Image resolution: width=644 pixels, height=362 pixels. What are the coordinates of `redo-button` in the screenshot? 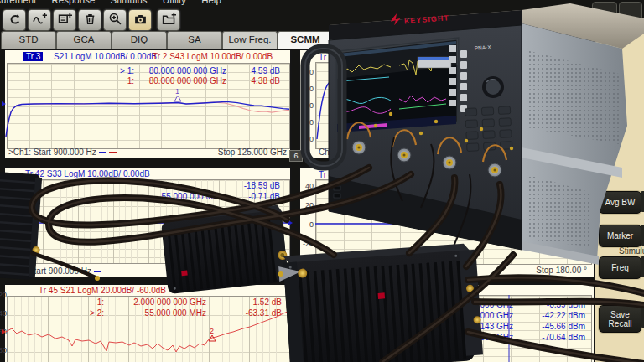 It's located at (14, 20).